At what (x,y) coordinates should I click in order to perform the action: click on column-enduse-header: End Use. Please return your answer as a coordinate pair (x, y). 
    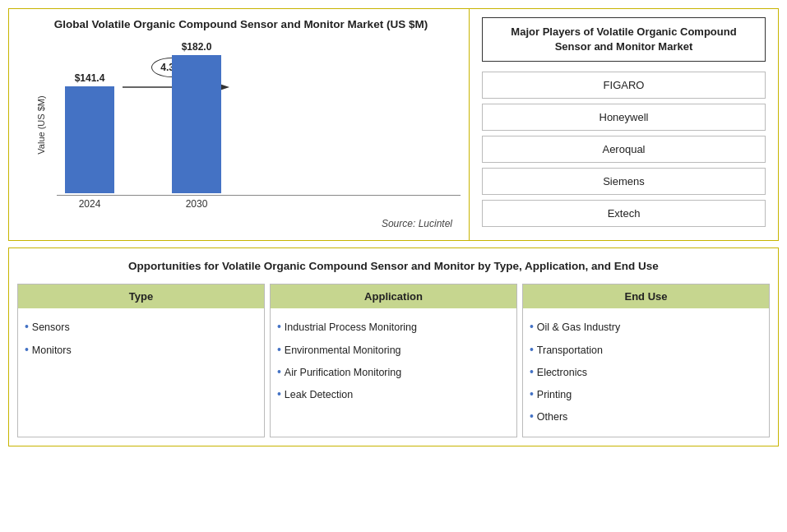
    Looking at the image, I should click on (646, 296).